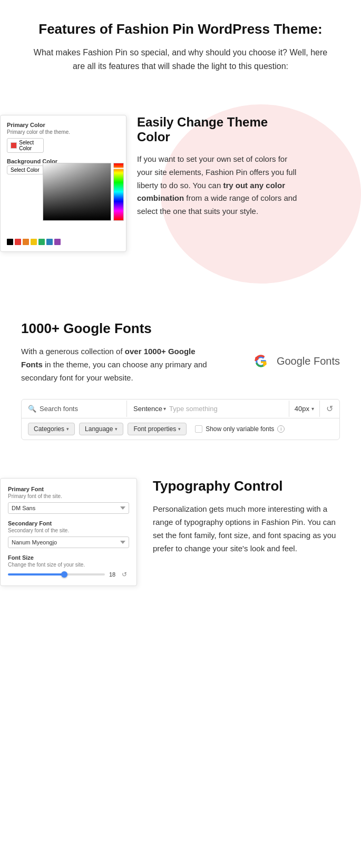 The height and width of the screenshot is (868, 361). What do you see at coordinates (69, 523) in the screenshot?
I see `secondary-font-label: Secondary Font` at bounding box center [69, 523].